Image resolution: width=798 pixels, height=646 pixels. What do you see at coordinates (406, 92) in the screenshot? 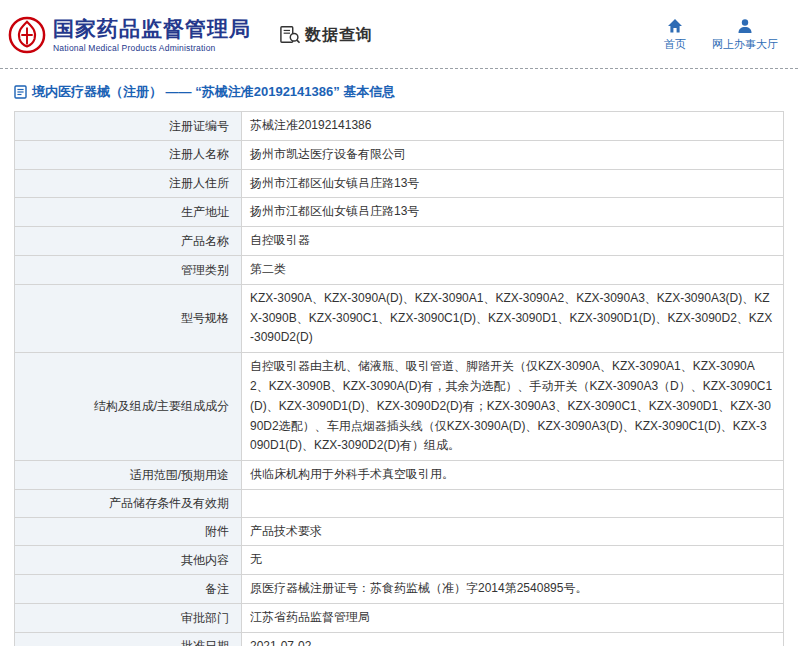
I see `page-title-bar: 境内医疗器械（注册） —— “苏械注准20192141386” 基本信息` at bounding box center [406, 92].